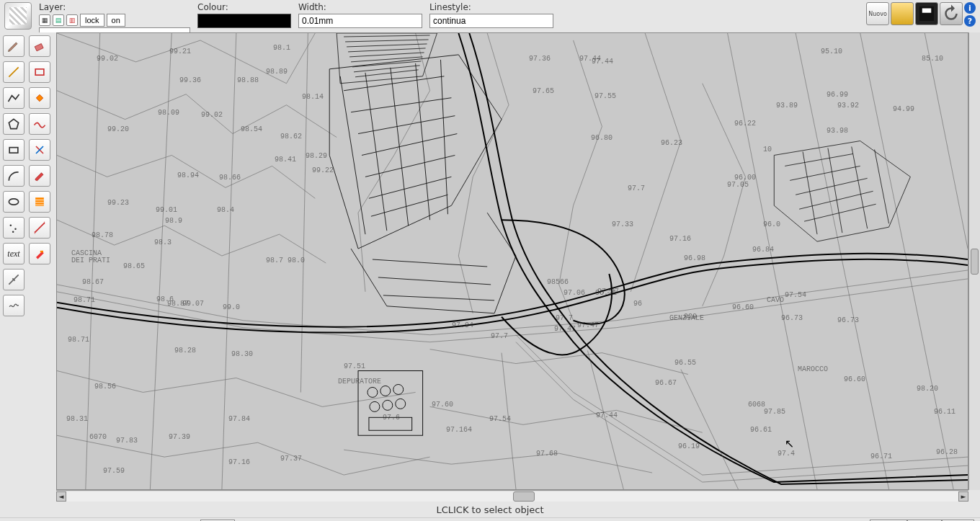 The image size is (980, 521). Describe the element at coordinates (61, 496) in the screenshot. I see `hscroll-left-arrow: ◄` at that location.